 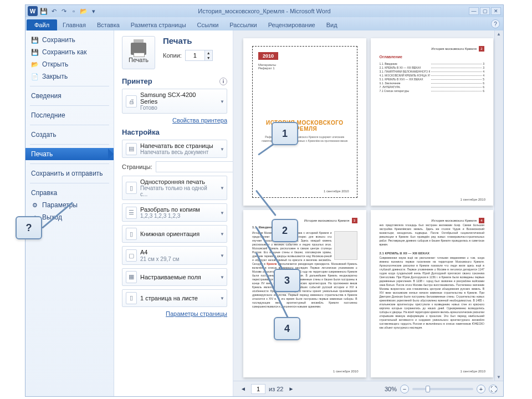 What do you see at coordinates (74, 11) in the screenshot?
I see `new-icon: ▫` at bounding box center [74, 11].